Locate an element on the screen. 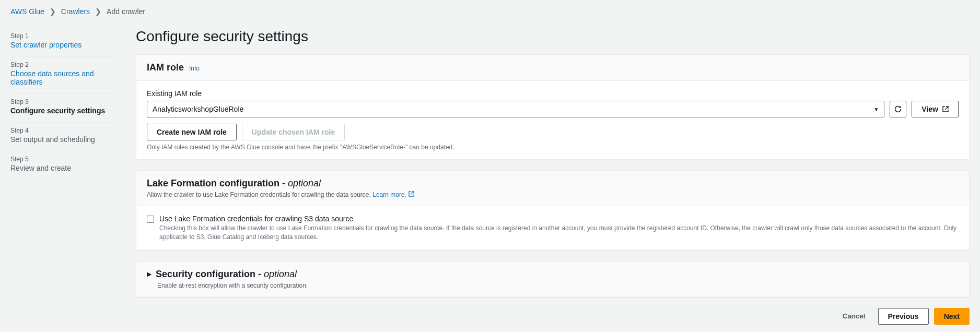 The image size is (980, 332). security-config-expander: ▶ Security configuration - optional is located at coordinates (553, 275).